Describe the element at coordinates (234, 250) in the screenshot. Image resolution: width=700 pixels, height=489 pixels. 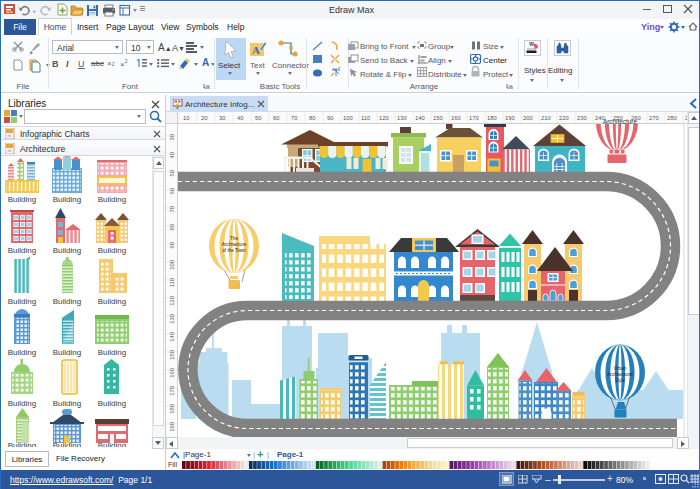
I see `svg-text: of the Town` at that location.